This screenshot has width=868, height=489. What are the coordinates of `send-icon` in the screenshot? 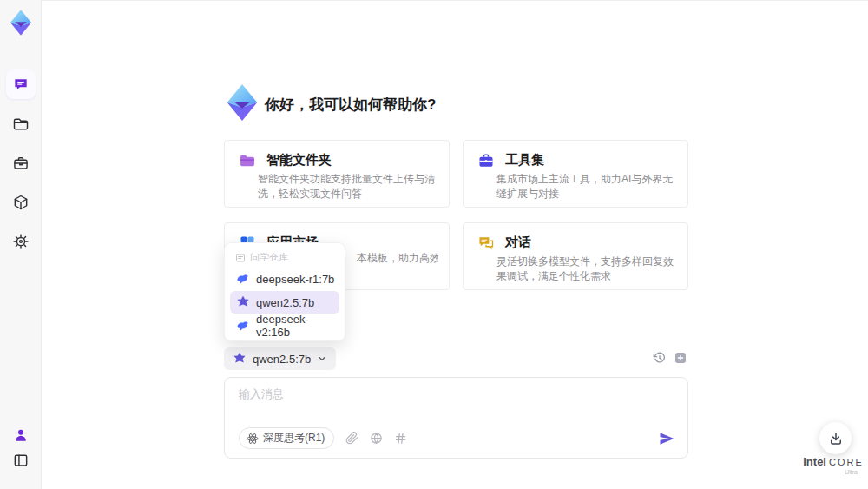 It's located at (667, 439).